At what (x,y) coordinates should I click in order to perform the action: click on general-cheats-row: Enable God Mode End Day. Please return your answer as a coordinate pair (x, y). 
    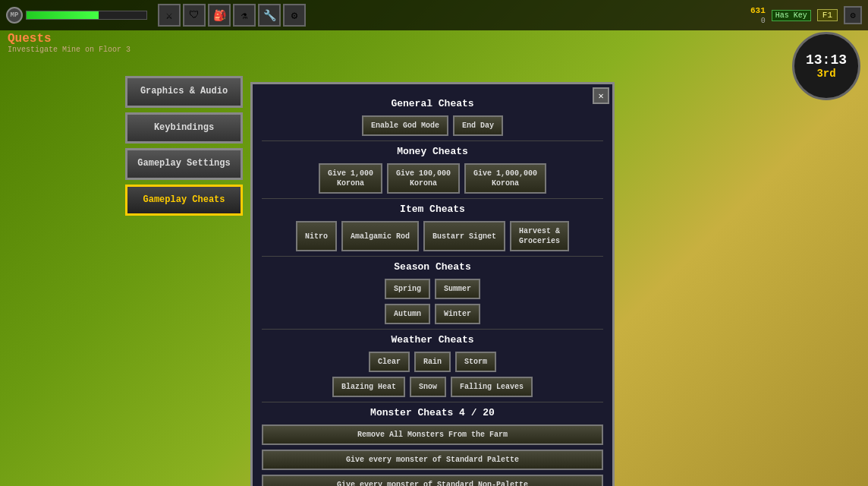
    Looking at the image, I should click on (432, 126).